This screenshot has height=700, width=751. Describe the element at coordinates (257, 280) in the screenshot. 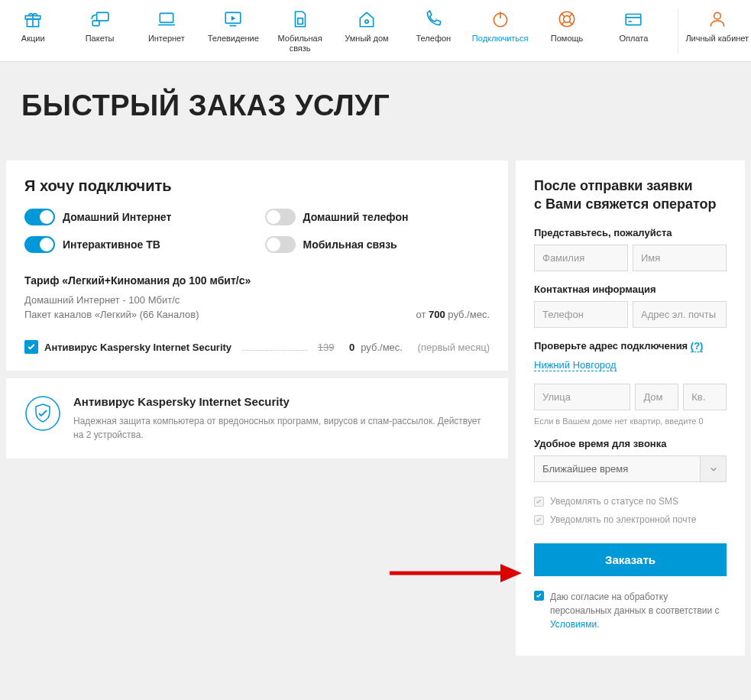

I see `tariff-name: Тариф «Легкий+Киномания до 100 мбит/с»` at that location.